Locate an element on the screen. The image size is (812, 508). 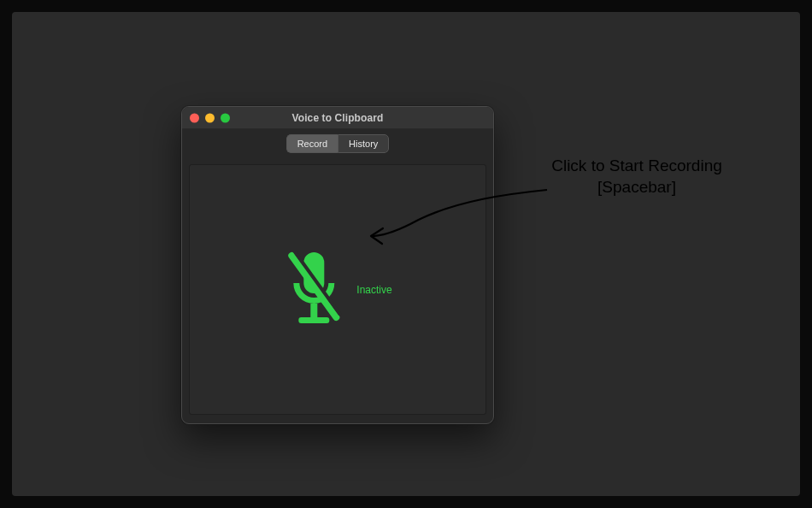
microphone-muted-icon is located at coordinates (314, 290).